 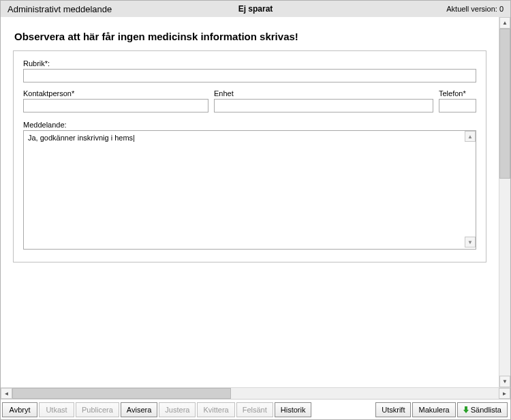 What do you see at coordinates (486, 410) in the screenshot?
I see `sandlista-label: Sändlista` at bounding box center [486, 410].